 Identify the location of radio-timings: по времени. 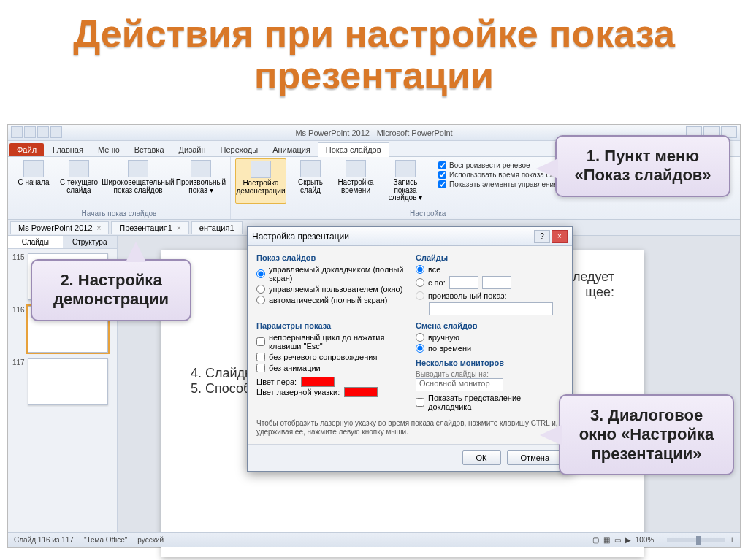
(489, 348).